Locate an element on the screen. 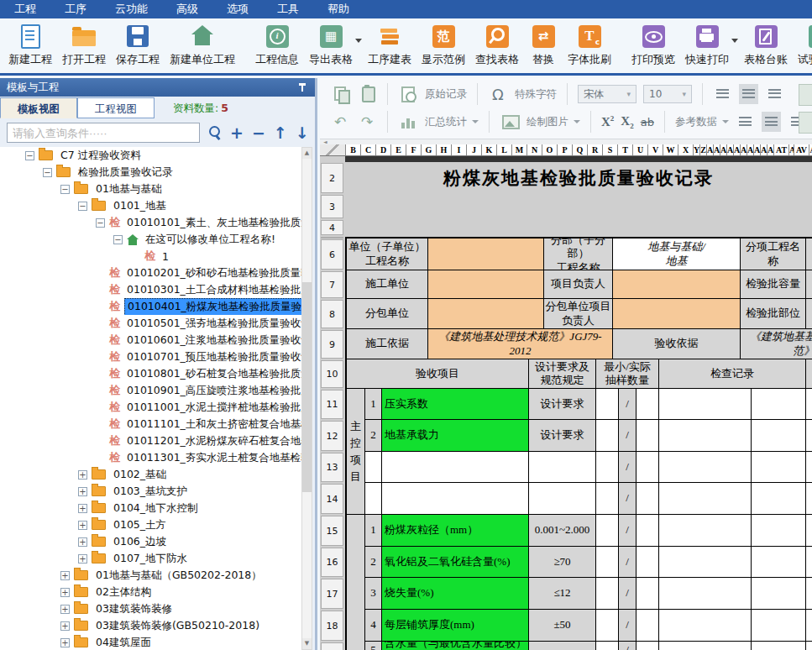 This screenshot has height=650, width=812. column-header: AB is located at coordinates (717, 149).